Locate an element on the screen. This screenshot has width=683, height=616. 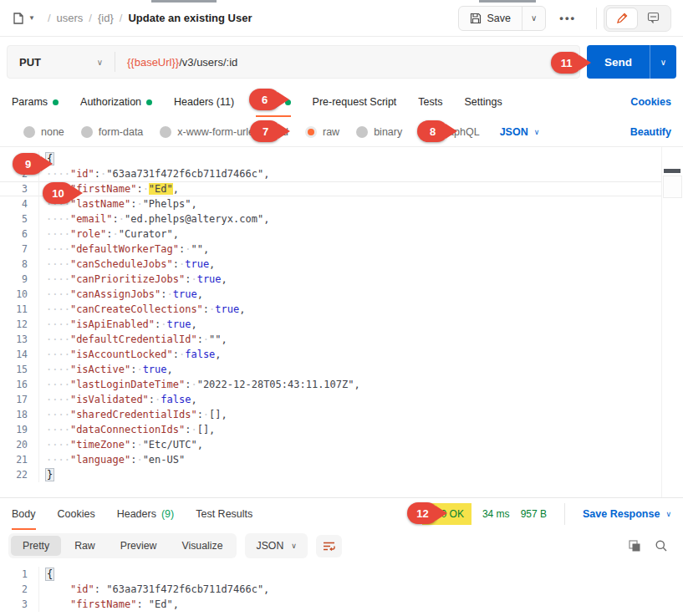
response-tab-test-results: Test Results is located at coordinates (224, 514).